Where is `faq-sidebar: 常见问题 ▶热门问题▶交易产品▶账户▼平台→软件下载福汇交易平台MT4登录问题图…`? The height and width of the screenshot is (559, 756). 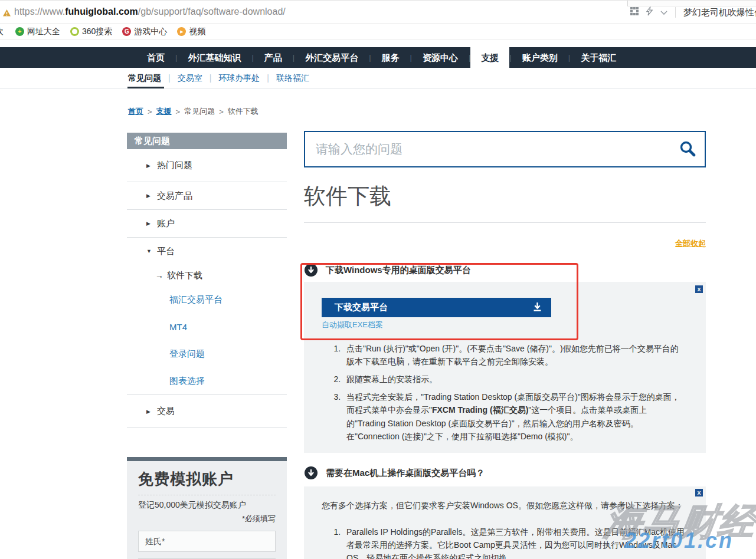
faq-sidebar: 常见问题 ▶热门问题▶交易产品▶账户▼平台→软件下载福汇交易平台MT4登录问题图… is located at coordinates (207, 281).